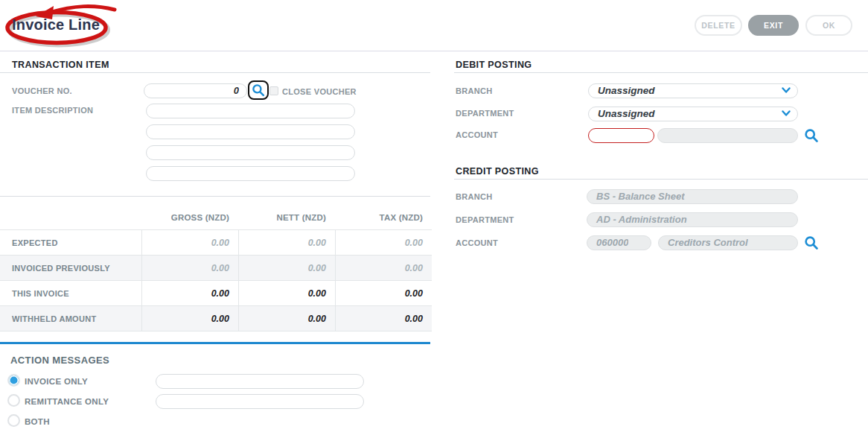  What do you see at coordinates (383, 268) in the screenshot?
I see `invoiced-previously-tax: 0.00` at bounding box center [383, 268].